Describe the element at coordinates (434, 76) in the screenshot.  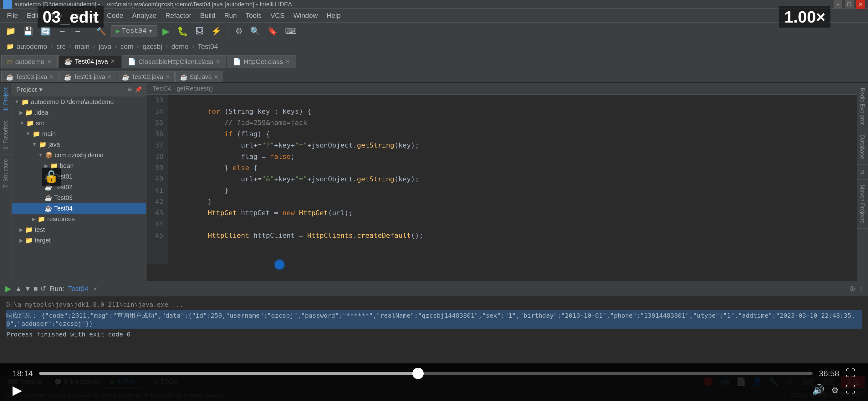
I see `tab-bar-row2: ☕ Test03.java ✕ ☕ Test01.java ✕ ☕ Test02…` at that location.